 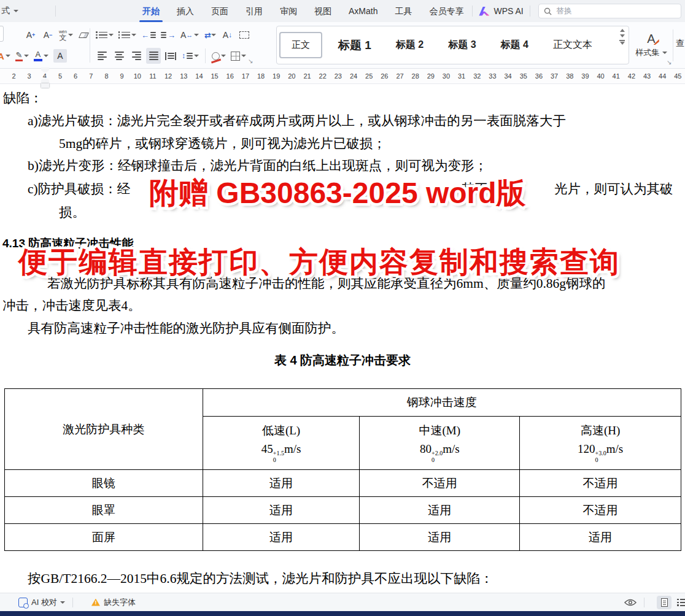 I want to click on justify-icon, so click(x=153, y=56).